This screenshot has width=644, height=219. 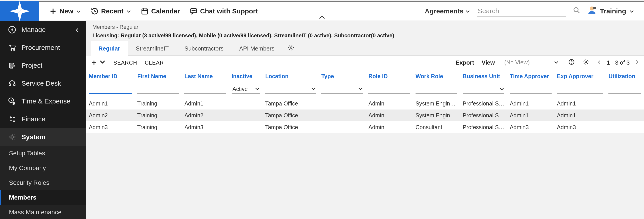 I want to click on search-icon, so click(x=576, y=11).